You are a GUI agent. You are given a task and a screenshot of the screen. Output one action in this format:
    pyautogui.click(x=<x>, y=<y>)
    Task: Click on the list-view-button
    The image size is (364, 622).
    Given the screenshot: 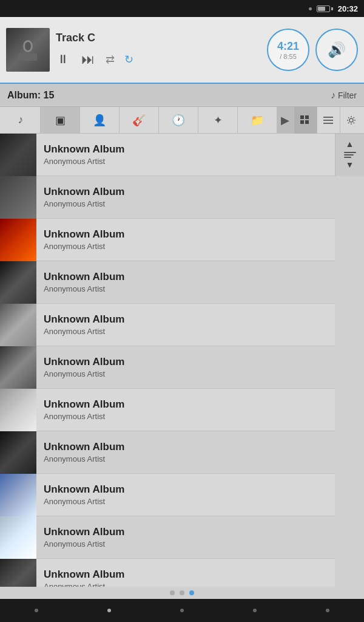 What is the action you would take?
    pyautogui.click(x=328, y=120)
    